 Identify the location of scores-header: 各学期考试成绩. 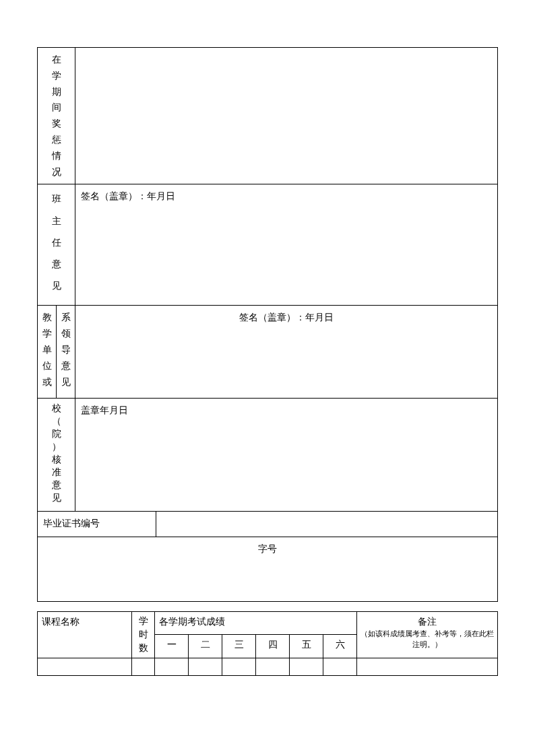
(256, 623).